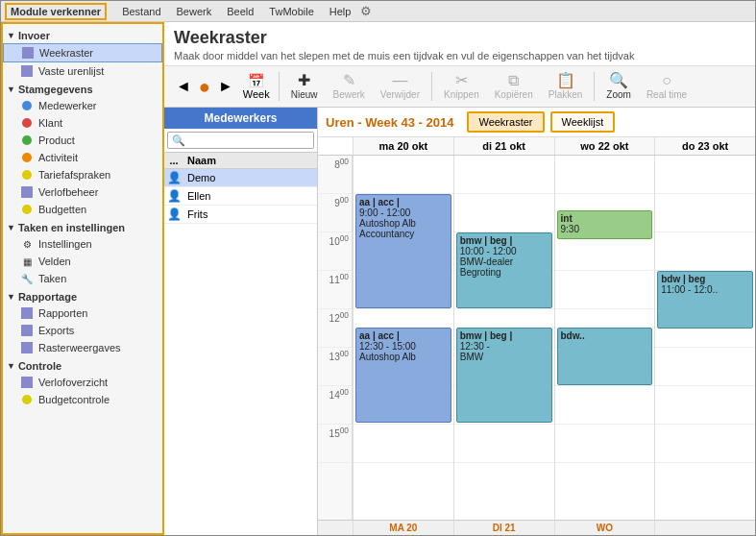 This screenshot has height=536, width=756. I want to click on menu-help: Help, so click(340, 12).